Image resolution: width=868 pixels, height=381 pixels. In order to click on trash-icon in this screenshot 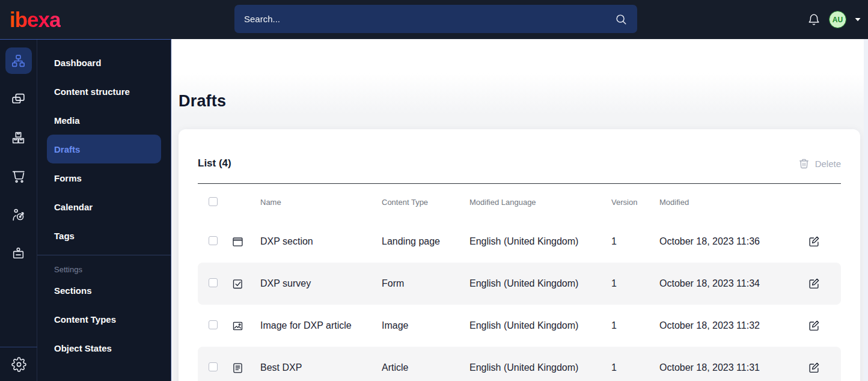, I will do `click(804, 163)`.